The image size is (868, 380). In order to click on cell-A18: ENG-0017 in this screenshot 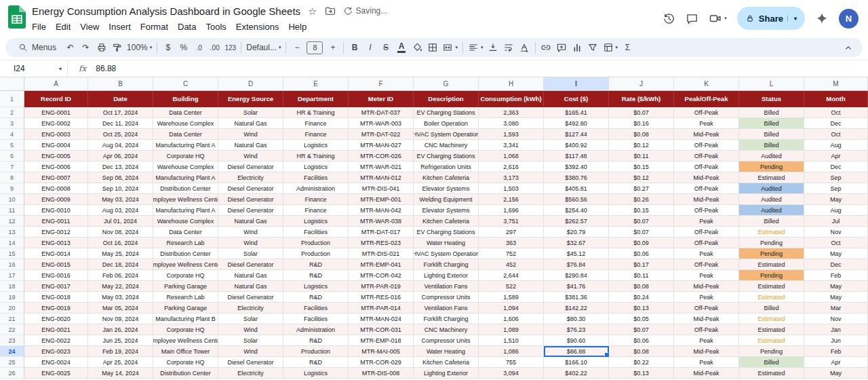, I will do `click(56, 286)`.